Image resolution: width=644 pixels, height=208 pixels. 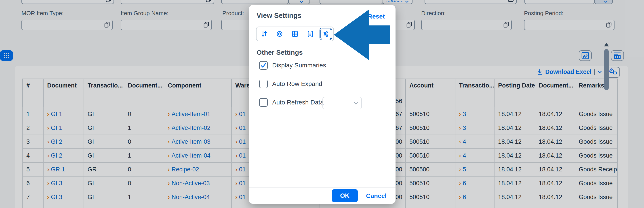 What do you see at coordinates (298, 102) in the screenshot?
I see `checkbox-label: Auto Refresh Data` at bounding box center [298, 102].